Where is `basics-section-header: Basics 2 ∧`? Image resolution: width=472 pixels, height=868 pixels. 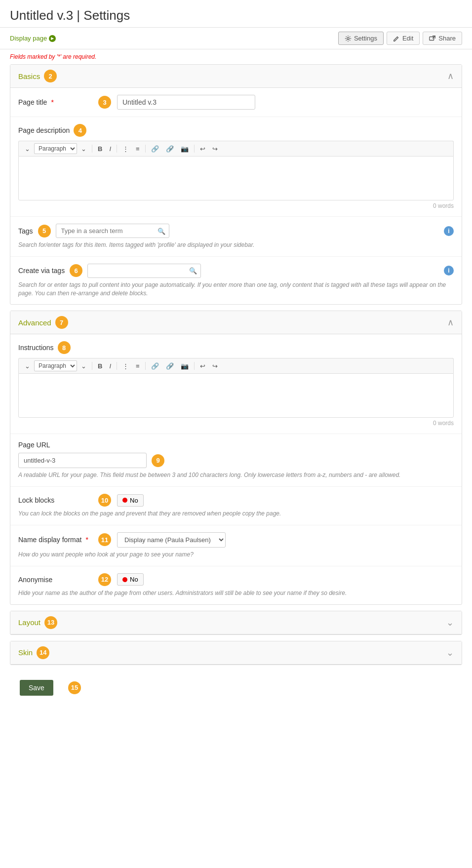 basics-section-header: Basics 2 ∧ is located at coordinates (236, 76).